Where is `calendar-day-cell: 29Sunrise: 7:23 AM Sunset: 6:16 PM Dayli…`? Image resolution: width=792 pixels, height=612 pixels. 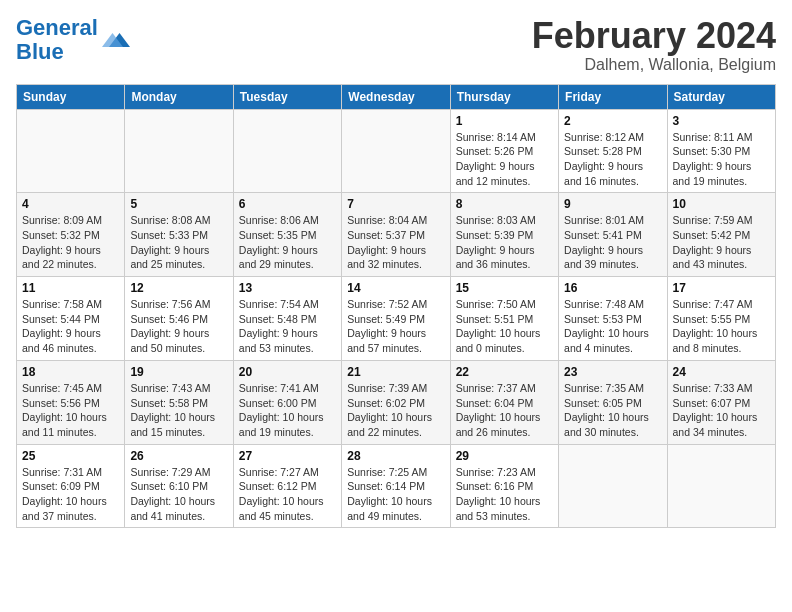
calendar-day-cell: 29Sunrise: 7:23 AM Sunset: 6:16 PM Dayli… is located at coordinates (504, 486).